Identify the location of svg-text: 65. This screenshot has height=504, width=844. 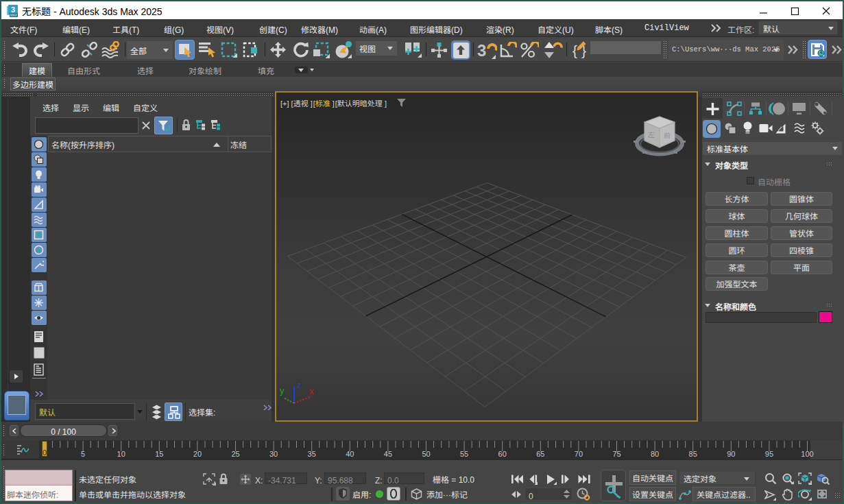
(540, 454).